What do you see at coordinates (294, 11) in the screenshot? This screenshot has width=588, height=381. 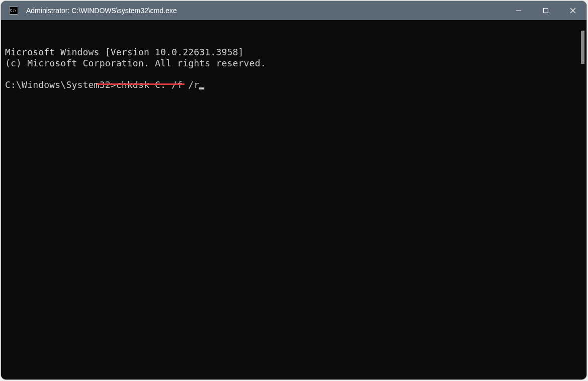 I see `titlebar: C:\ Administrator: C:\WINDOWS\system32\c…` at bounding box center [294, 11].